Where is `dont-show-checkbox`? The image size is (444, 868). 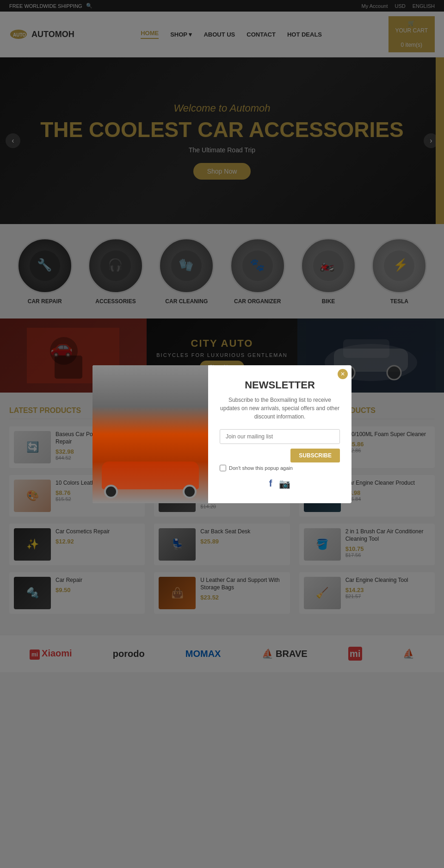 dont-show-checkbox is located at coordinates (223, 468).